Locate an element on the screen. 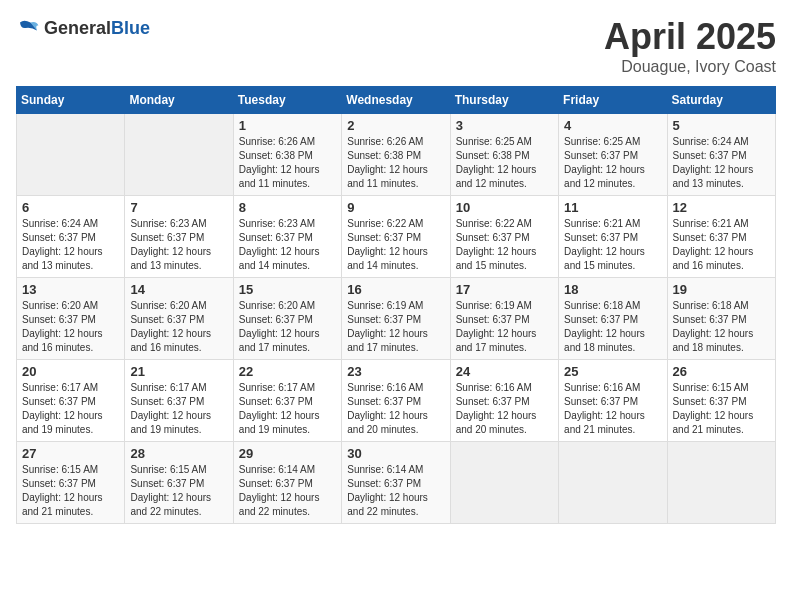  calendar-cell: 6Sunrise: 6:24 AMSunset: 6:37 PMDaylight… is located at coordinates (71, 237).